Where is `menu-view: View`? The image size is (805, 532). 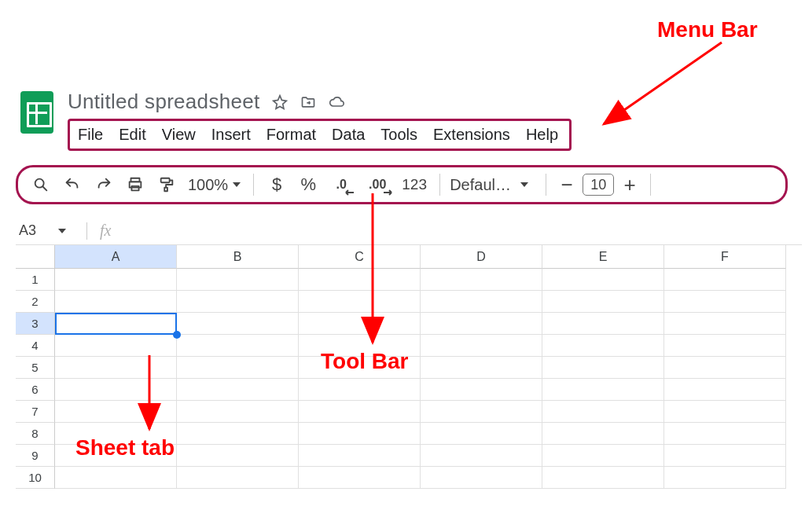
menu-view: View is located at coordinates (179, 135).